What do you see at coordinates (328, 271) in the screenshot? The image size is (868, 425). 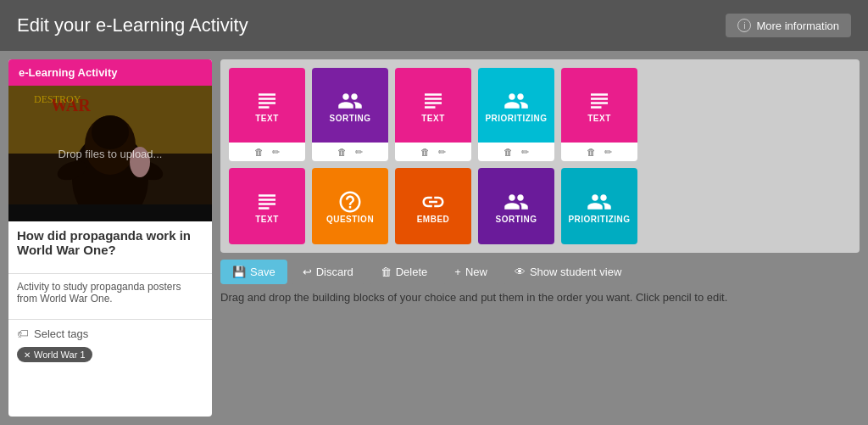 I see `discard-button: ↩ Discard` at bounding box center [328, 271].